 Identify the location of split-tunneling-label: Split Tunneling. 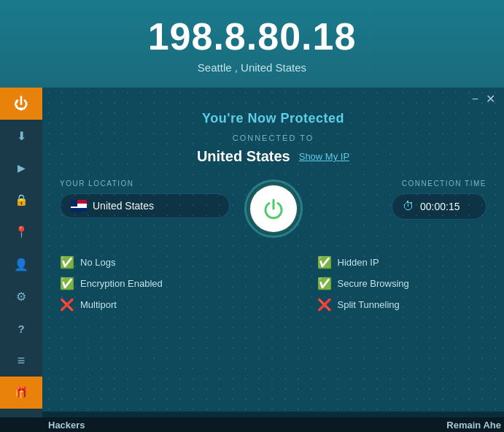
(369, 305).